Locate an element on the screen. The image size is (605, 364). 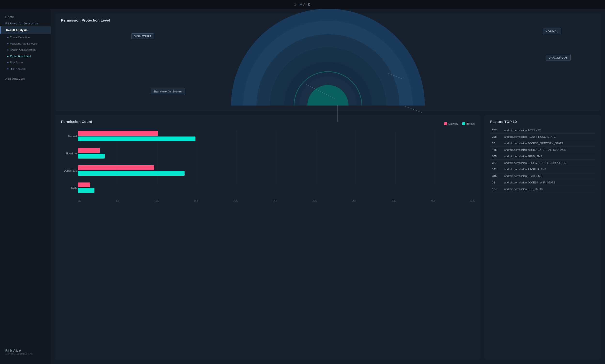
sidebar-sub-threat-detection: Threat Detection is located at coordinates (26, 37).